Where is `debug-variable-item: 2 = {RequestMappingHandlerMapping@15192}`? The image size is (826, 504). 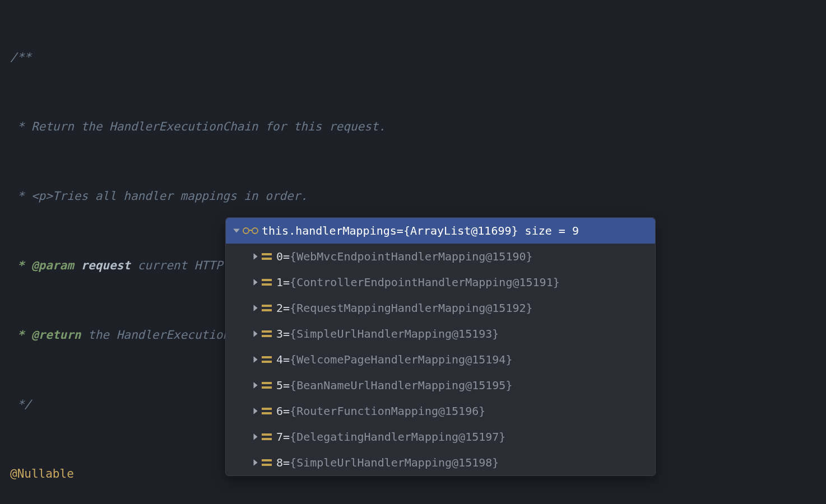 debug-variable-item: 2 = {RequestMappingHandlerMapping@15192} is located at coordinates (440, 308).